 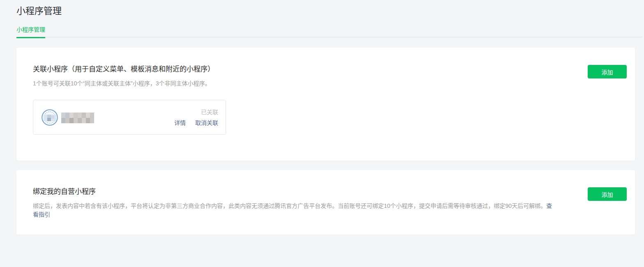 What do you see at coordinates (607, 71) in the screenshot?
I see `add-linked-miniprogram-button: 添加` at bounding box center [607, 71].